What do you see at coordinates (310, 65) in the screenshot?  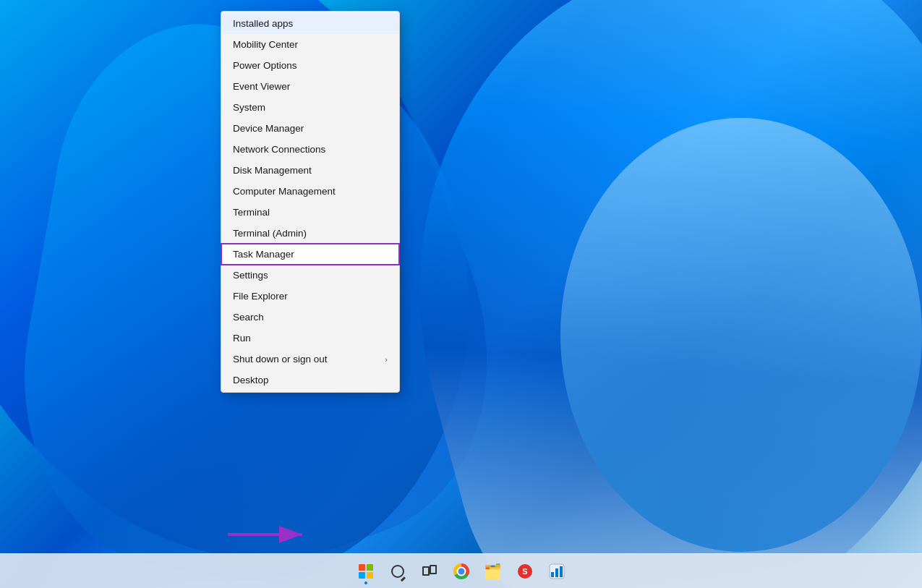 I see `menu-item-power-options: Power Options` at bounding box center [310, 65].